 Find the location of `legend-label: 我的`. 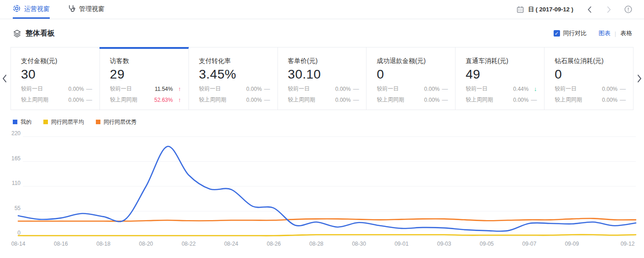

legend-label: 我的 is located at coordinates (26, 122).